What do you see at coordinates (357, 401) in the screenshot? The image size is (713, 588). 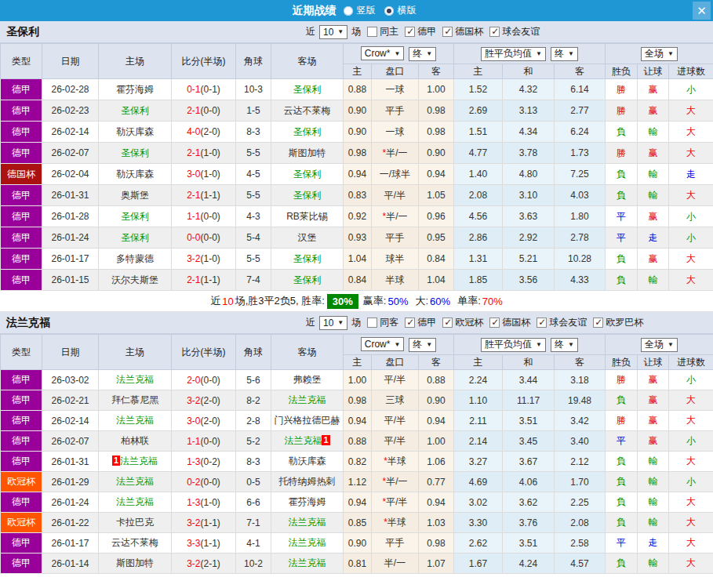 I see `match-row: 德甲26-02-21拜仁慕尼黑3-2(2-0)8-2法兰克福0.98三球0.90…` at bounding box center [357, 401].